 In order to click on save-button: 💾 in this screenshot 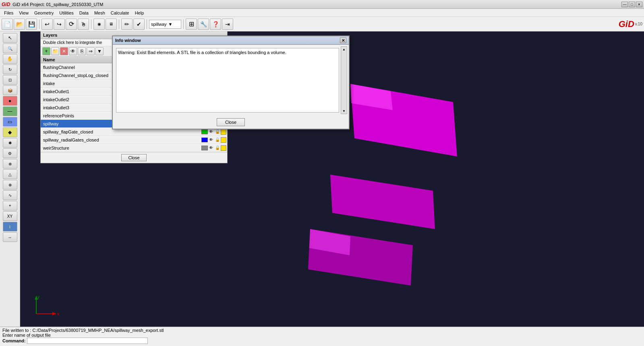, I will do `click(31, 24)`.